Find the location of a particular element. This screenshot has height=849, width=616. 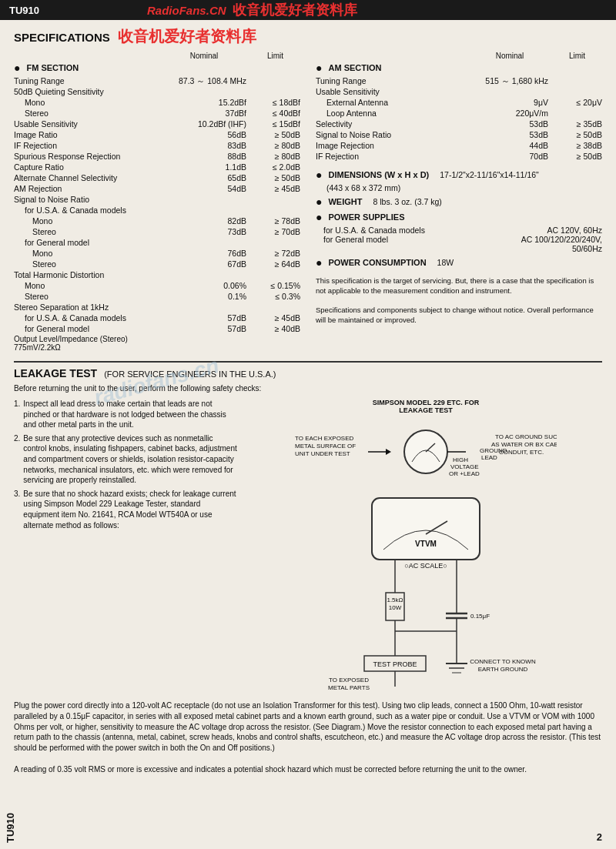

leakage-step-1: 1. Inspect all lead dress to make certai… is located at coordinates (126, 414).